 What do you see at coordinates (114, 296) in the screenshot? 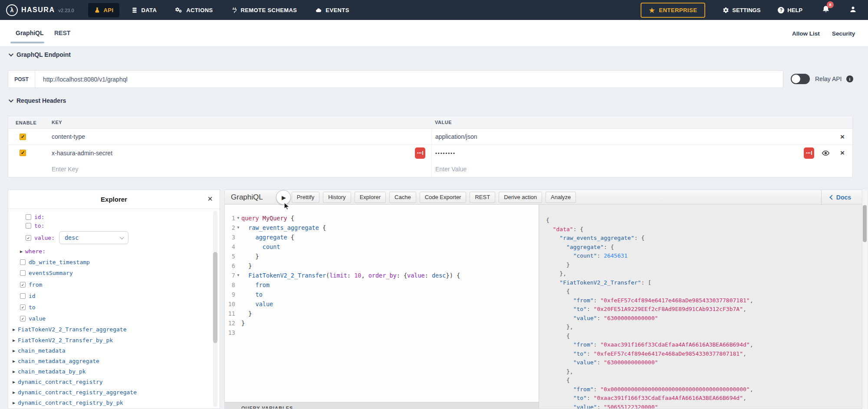
I see `explorer-item-id: id` at bounding box center [114, 296].